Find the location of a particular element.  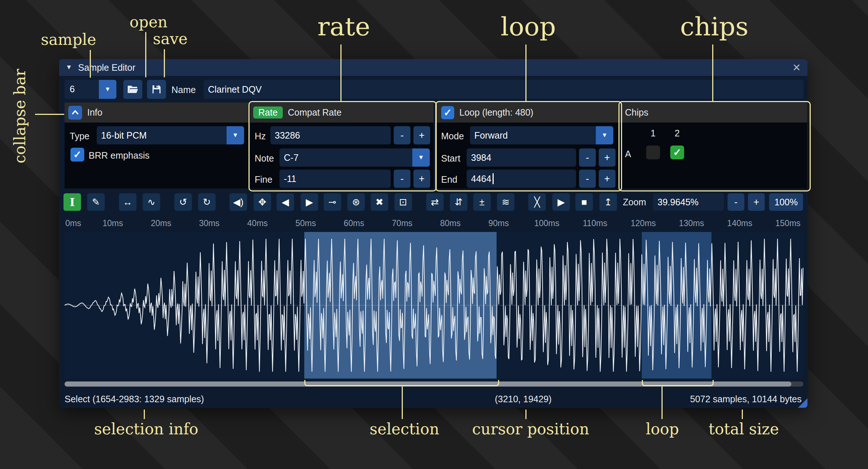

loop-header-label: Loop (length: 480) is located at coordinates (496, 112).